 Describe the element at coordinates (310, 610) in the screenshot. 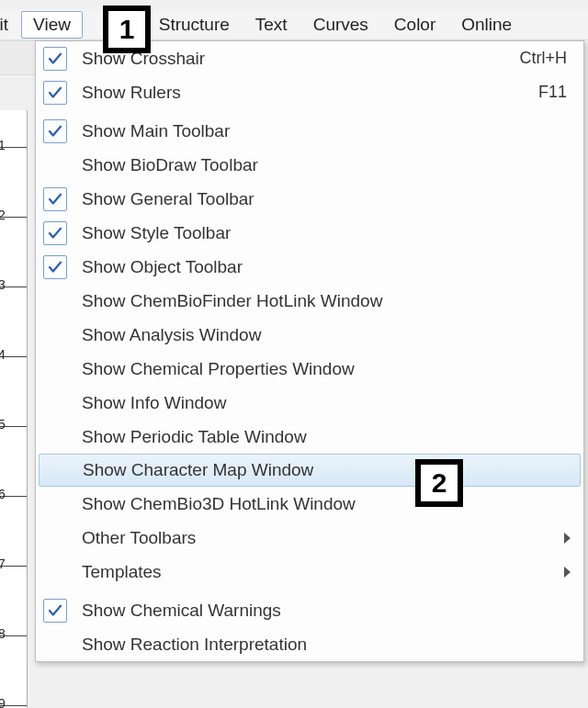

I see `menu-item-show-chemical-warnings: Show Chemical Warnings` at that location.